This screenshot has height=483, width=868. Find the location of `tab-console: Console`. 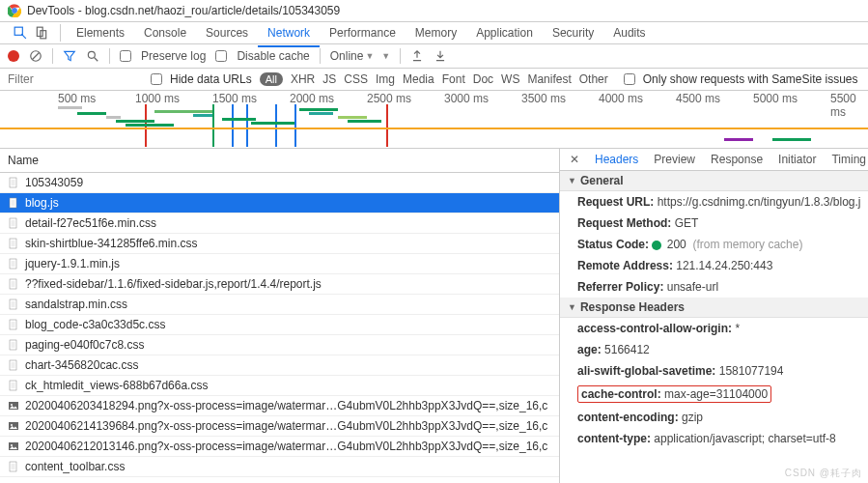

tab-console: Console is located at coordinates (165, 33).